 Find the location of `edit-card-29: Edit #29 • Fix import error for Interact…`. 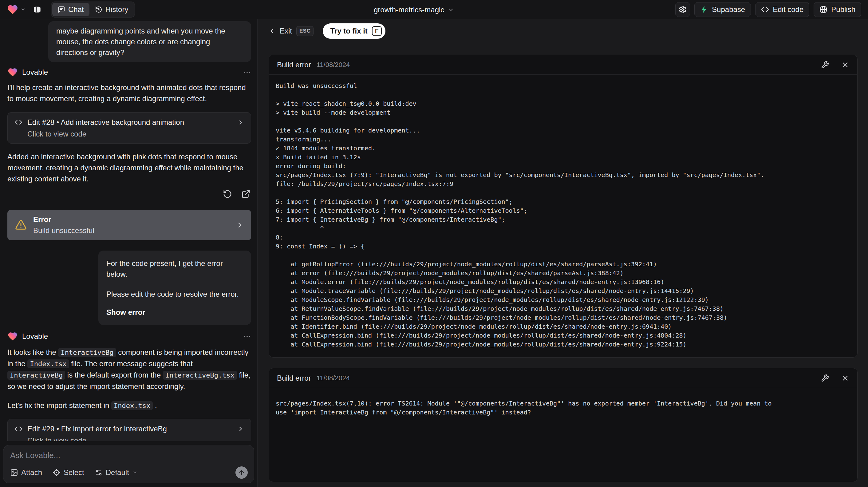

edit-card-29: Edit #29 • Fix import error for Interact… is located at coordinates (129, 430).